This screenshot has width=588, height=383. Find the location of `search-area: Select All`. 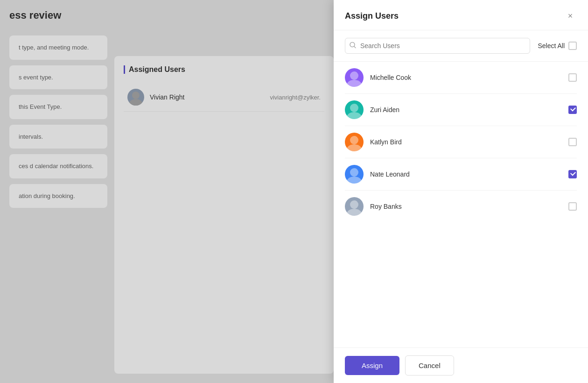

search-area: Select All is located at coordinates (461, 46).